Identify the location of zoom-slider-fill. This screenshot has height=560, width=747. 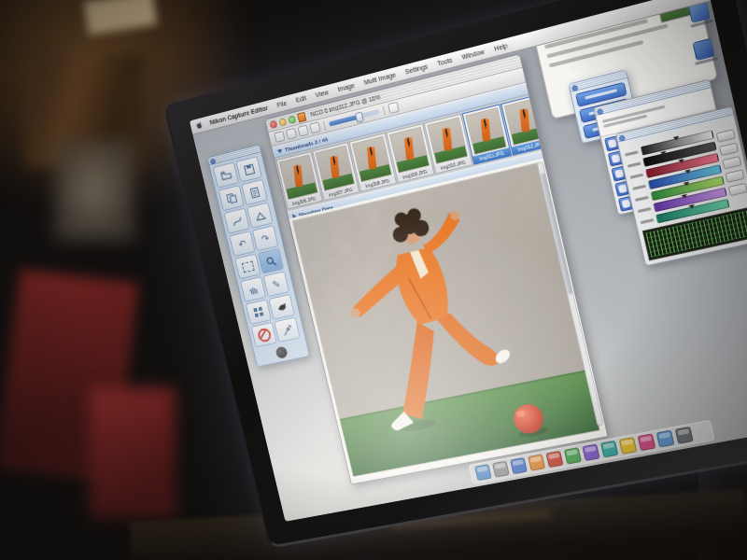
(344, 121).